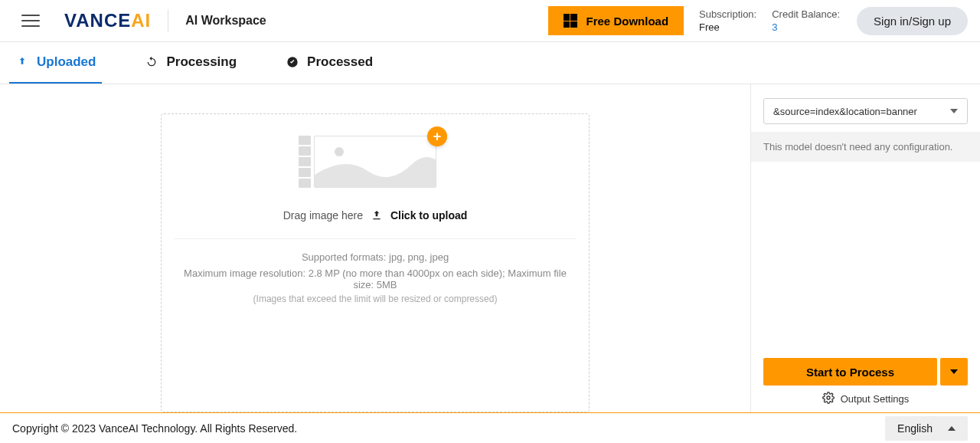  Describe the element at coordinates (828, 399) in the screenshot. I see `gear-icon` at that location.